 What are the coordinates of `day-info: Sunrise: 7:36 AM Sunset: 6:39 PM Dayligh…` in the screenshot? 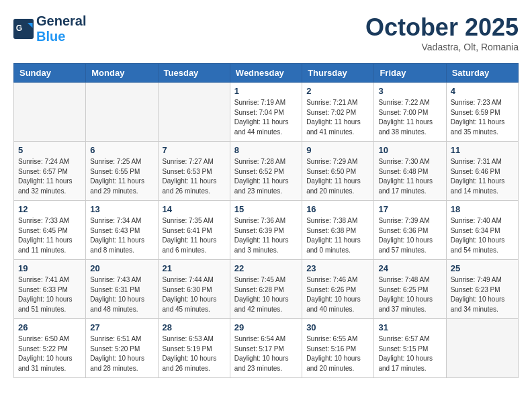 It's located at (266, 236).